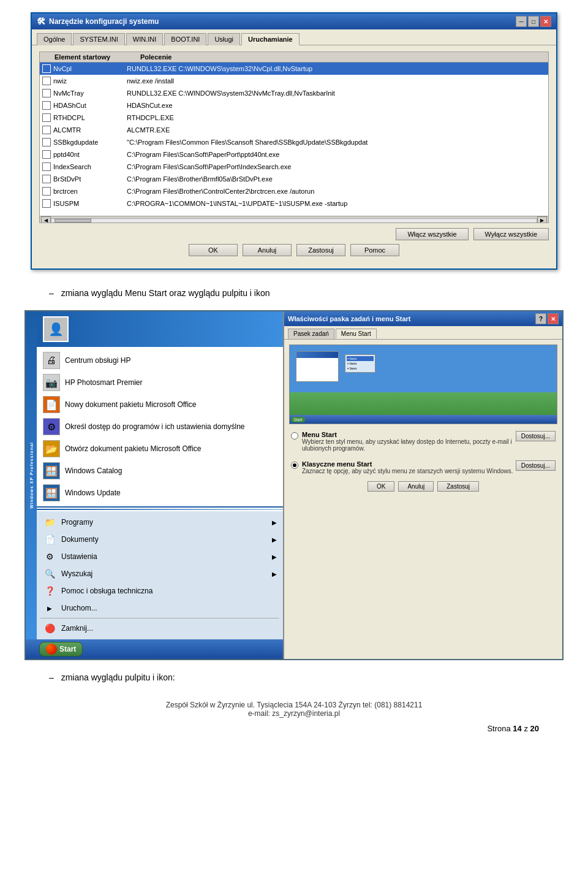 The width and height of the screenshot is (588, 887). What do you see at coordinates (294, 219) in the screenshot?
I see `horizontal-scrollbar: ◀ ▶` at bounding box center [294, 219].